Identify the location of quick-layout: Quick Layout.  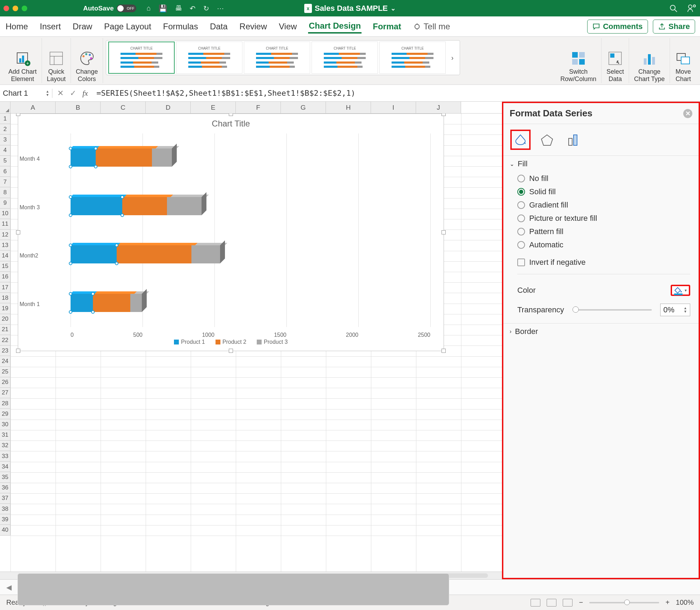
(57, 61).